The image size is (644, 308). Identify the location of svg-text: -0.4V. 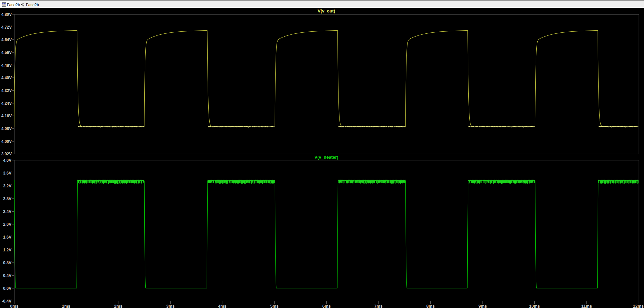
(7, 301).